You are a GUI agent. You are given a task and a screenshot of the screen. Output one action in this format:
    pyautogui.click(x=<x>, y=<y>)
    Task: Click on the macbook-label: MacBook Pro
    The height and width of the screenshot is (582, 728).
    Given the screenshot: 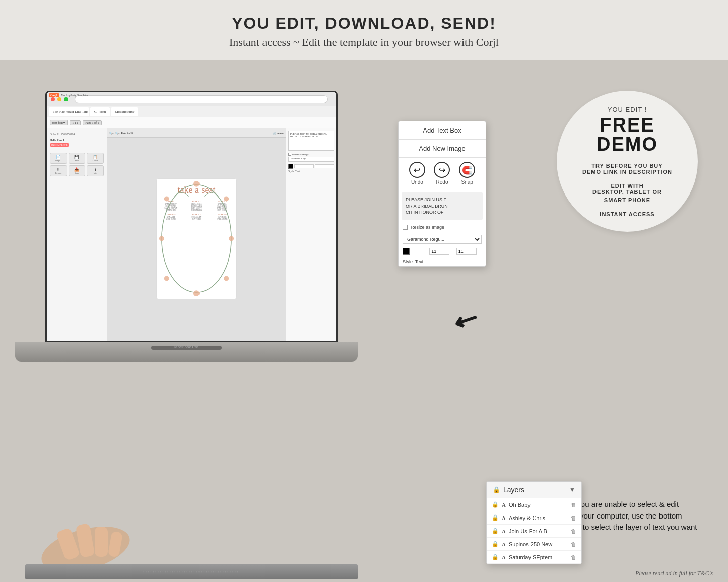 What is the action you would take?
    pyautogui.click(x=186, y=347)
    